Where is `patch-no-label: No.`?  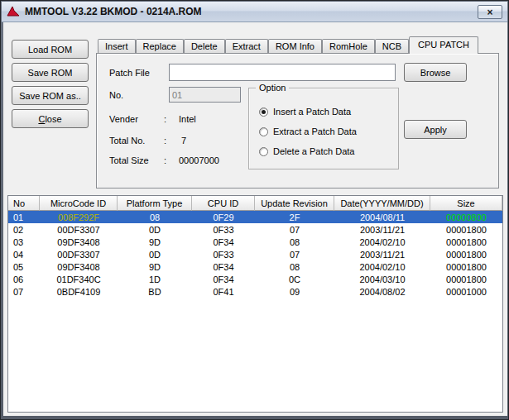
patch-no-label: No. is located at coordinates (116, 95).